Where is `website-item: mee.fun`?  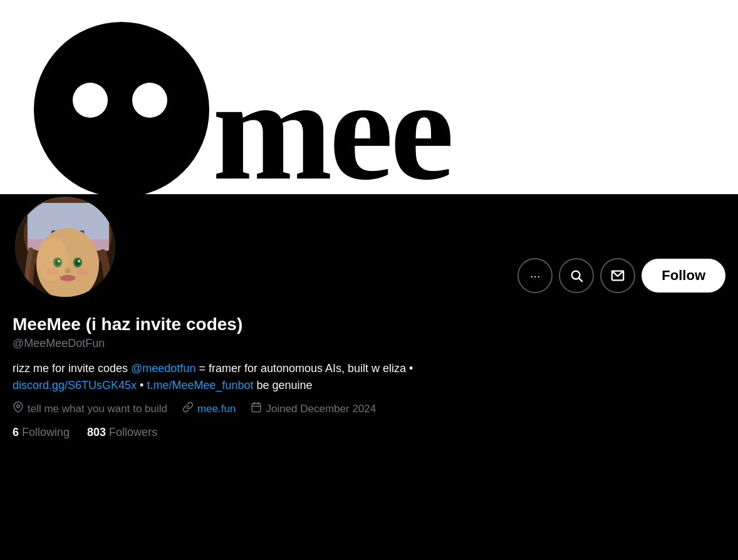
website-item: mee.fun is located at coordinates (209, 408).